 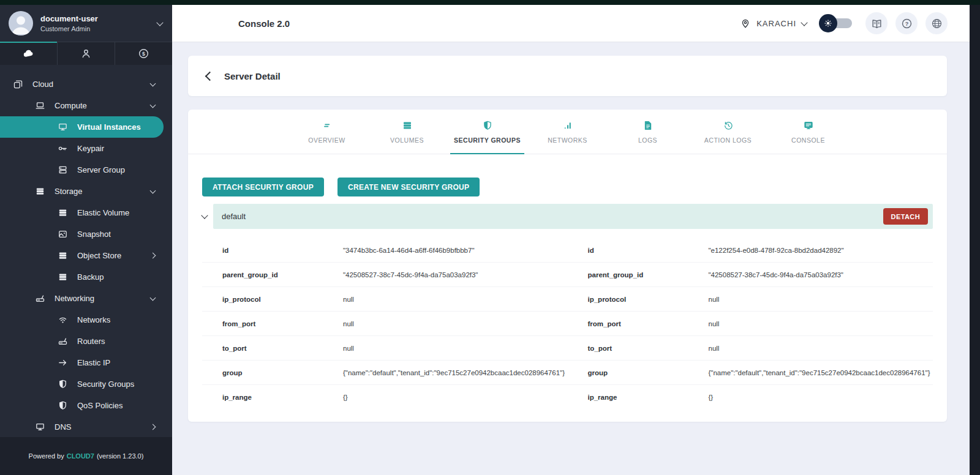 I want to click on tab-label: ACTION LOGS, so click(x=728, y=140).